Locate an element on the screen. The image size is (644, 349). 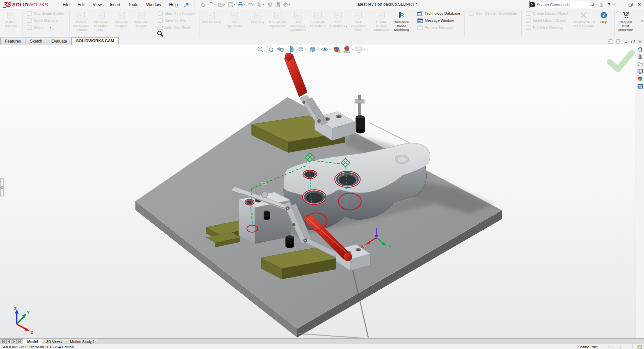
select-cursor-button: ▾ is located at coordinates (261, 5).